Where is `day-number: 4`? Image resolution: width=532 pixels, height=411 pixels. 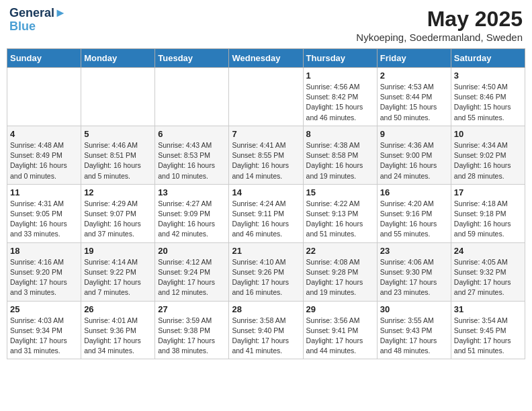 day-number: 4 is located at coordinates (44, 134).